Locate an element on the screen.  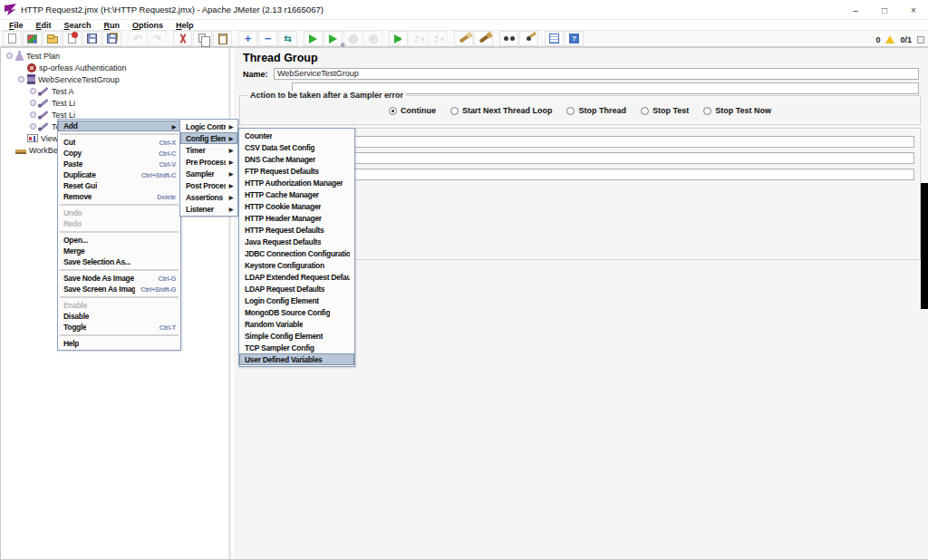
menu-item-help: Help is located at coordinates (120, 343).